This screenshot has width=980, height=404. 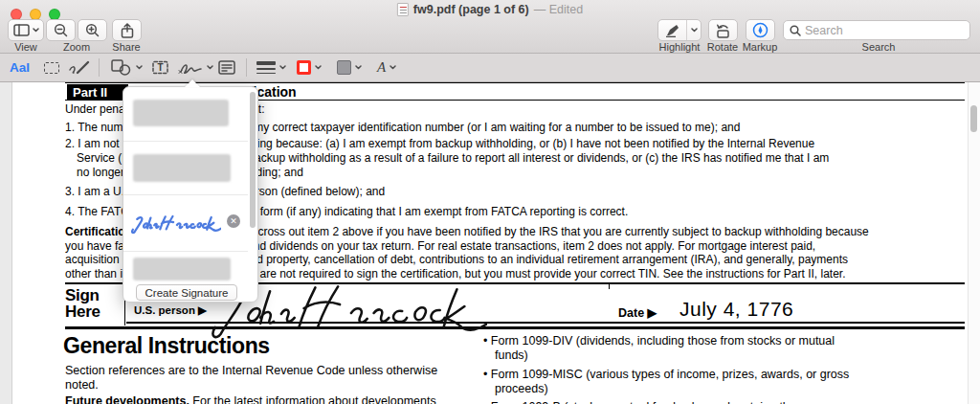 I want to click on line-weight-icon, so click(x=266, y=67).